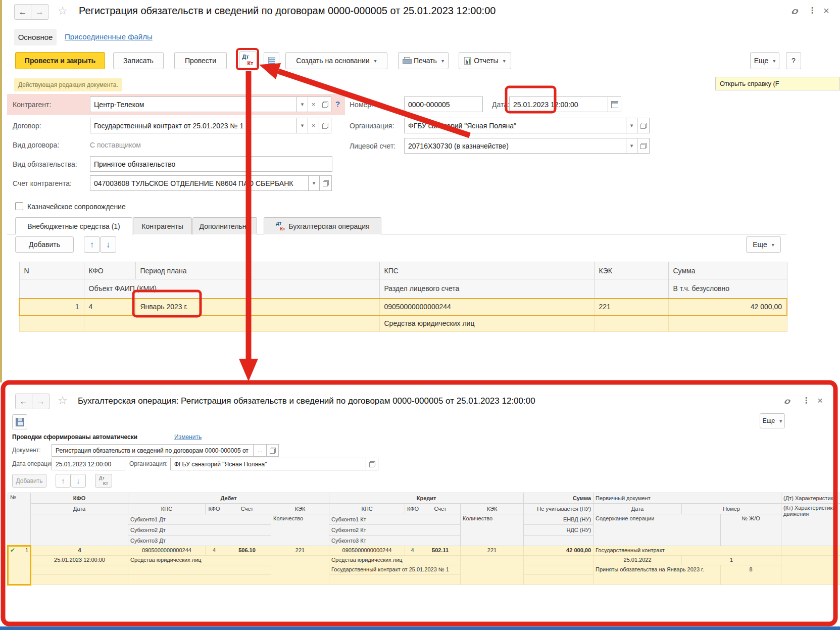 Image resolution: width=840 pixels, height=630 pixels. I want to click on cell-jo: 8, so click(751, 575).